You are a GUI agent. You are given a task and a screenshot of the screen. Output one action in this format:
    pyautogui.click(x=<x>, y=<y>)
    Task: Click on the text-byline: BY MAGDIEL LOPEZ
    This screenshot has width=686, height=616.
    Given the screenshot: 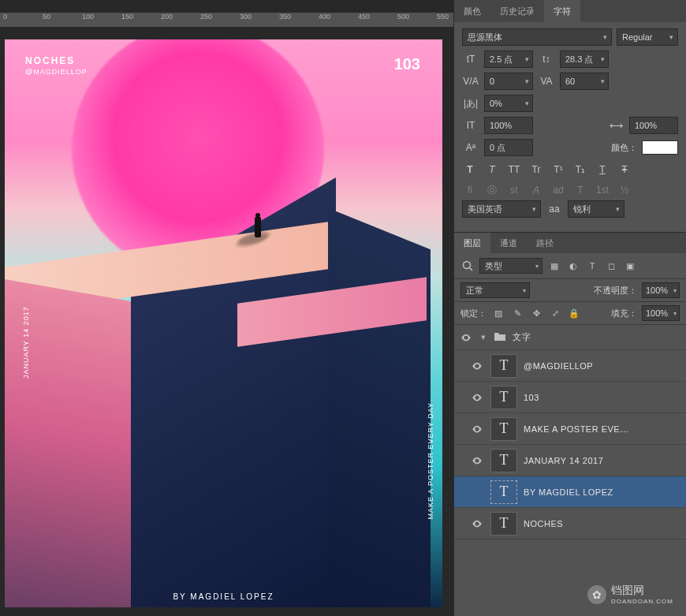 What is the action you would take?
    pyautogui.click(x=223, y=596)
    